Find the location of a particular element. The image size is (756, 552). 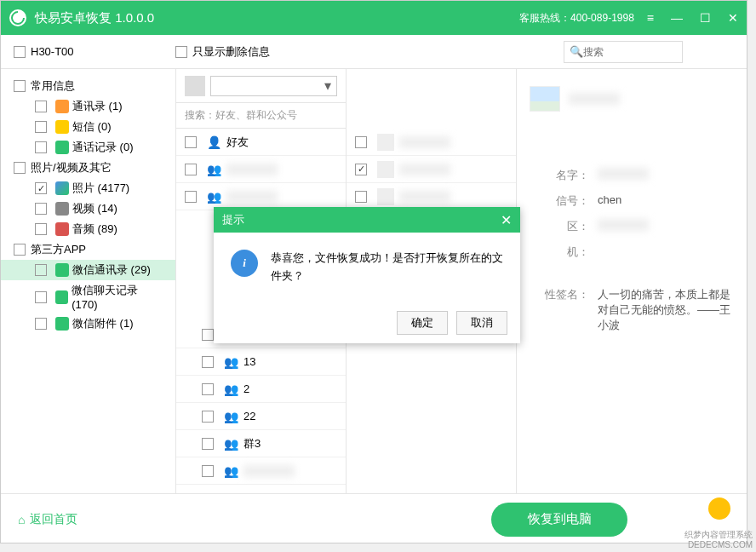

sidebar-wx-files: 微信附件 (1) is located at coordinates (103, 324).